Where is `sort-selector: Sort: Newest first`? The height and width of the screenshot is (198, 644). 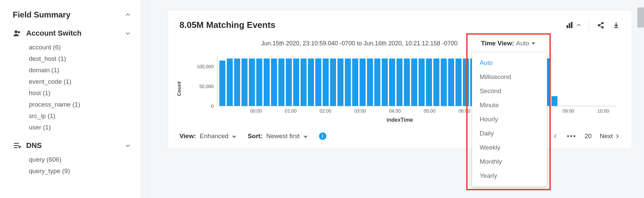 sort-selector: Sort: Newest first is located at coordinates (277, 136).